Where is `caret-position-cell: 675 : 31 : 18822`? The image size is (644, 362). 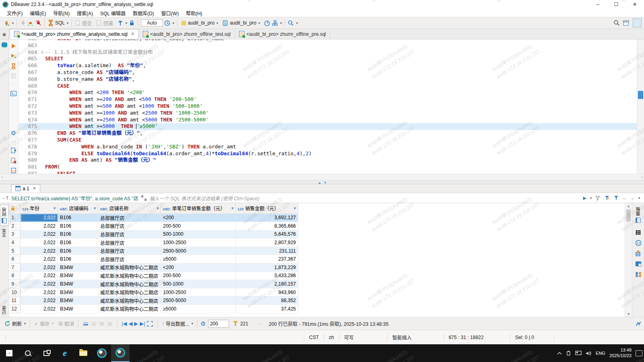
caret-position-cell: 675 : 31 : 18822 is located at coordinates (477, 337).